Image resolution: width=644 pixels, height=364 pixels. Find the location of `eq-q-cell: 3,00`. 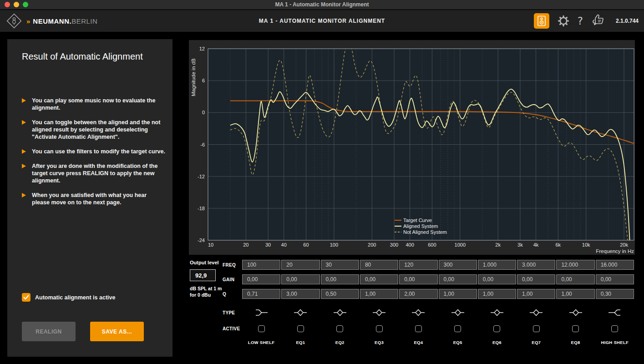

eq-q-cell: 3,00 is located at coordinates (300, 294).